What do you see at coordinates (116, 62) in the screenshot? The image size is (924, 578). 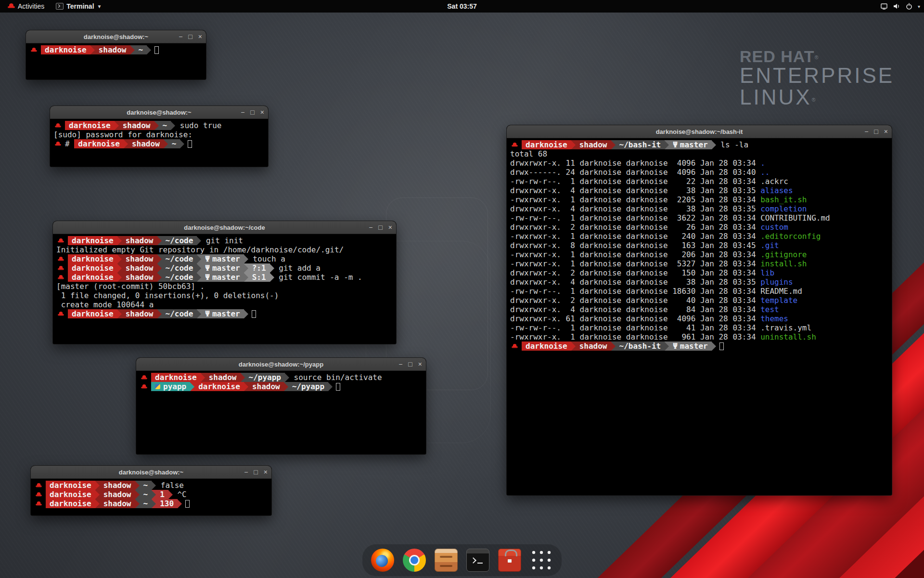 I see `terminal-body: darknoiseshadow~` at bounding box center [116, 62].